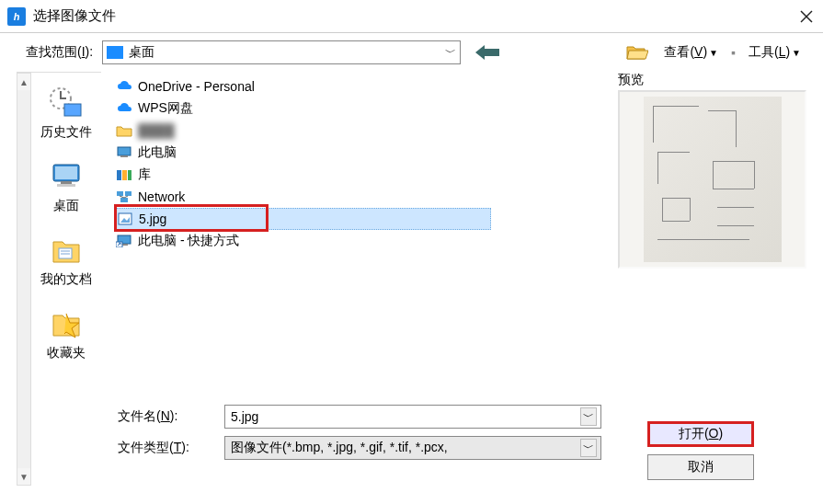 The width and height of the screenshot is (823, 504). I want to click on filetype-value: 图像文件(*.bmp, *.jpg, *.gif, *.tif, *.pcx,, so click(339, 448).